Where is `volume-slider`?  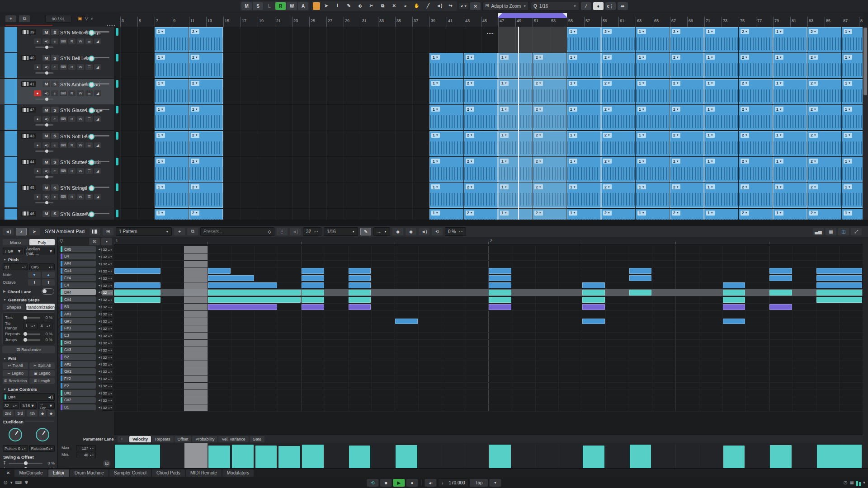
volume-slider is located at coordinates (99, 109).